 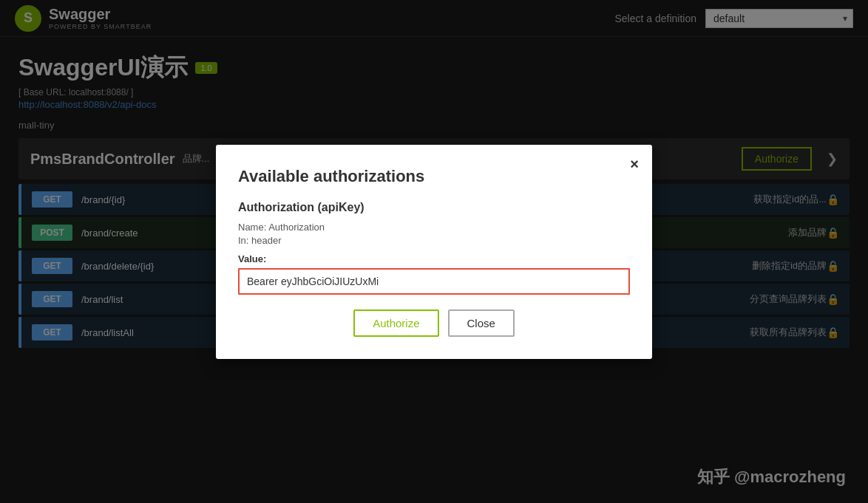 What do you see at coordinates (434, 259) in the screenshot?
I see `value-label: Value:` at bounding box center [434, 259].